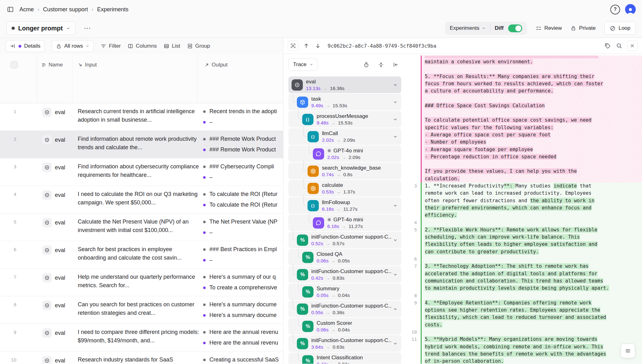 The width and height of the screenshot is (642, 364). Describe the element at coordinates (345, 326) in the screenshot. I see `trace-span-row: %Custom Scorer0.06s→0.04s` at that location.